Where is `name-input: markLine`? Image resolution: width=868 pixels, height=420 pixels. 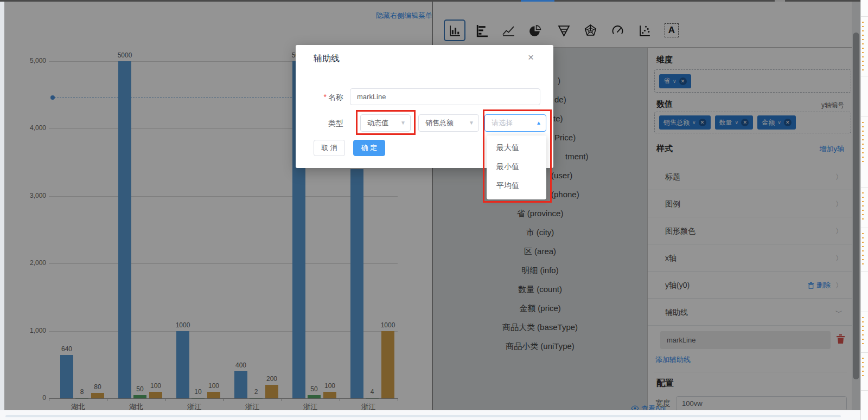 name-input: markLine is located at coordinates (445, 96).